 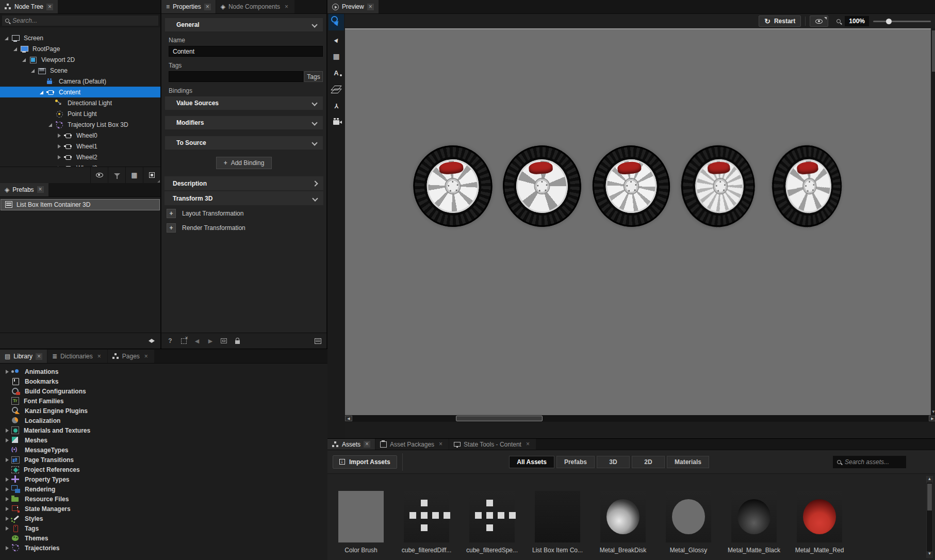 I want to click on tab-prefabs: ◈ Prefabs ×, so click(x=24, y=190).